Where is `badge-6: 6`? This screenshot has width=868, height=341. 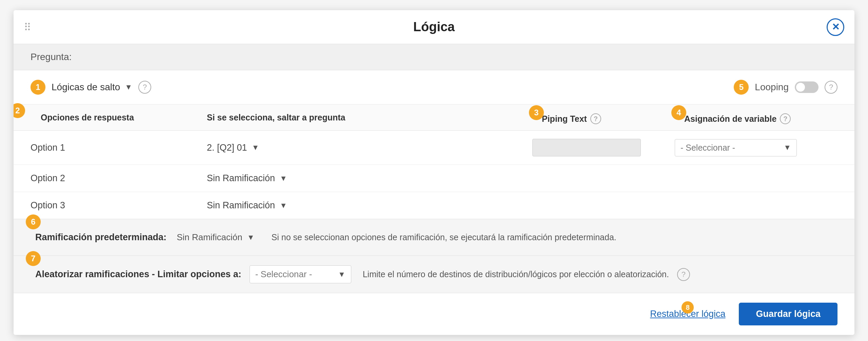
badge-6: 6 is located at coordinates (33, 222).